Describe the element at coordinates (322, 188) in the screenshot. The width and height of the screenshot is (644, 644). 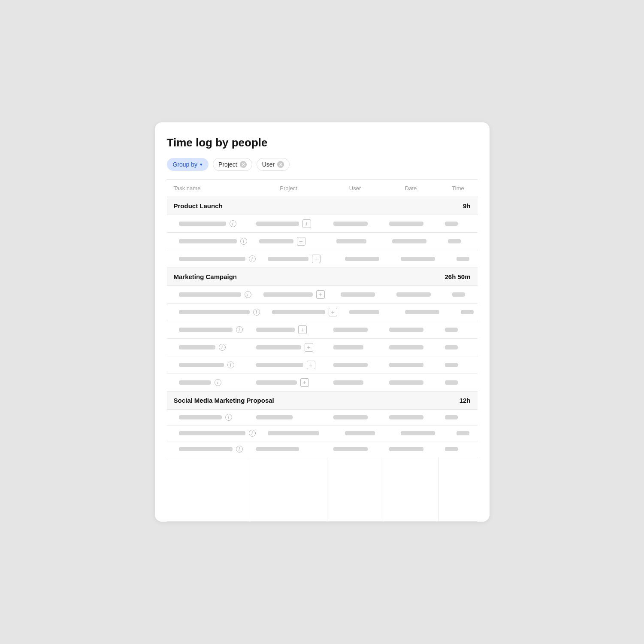
I see `table-header: Task name Project User Date Time` at that location.